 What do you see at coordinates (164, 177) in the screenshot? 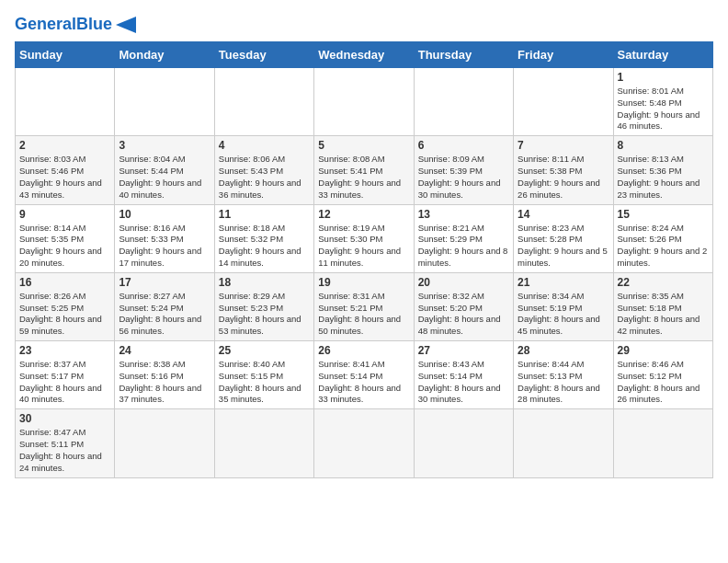
I see `day-info: Sunrise: 8:04 AM Sunset: 5:44 PM Dayligh…` at bounding box center [164, 177].